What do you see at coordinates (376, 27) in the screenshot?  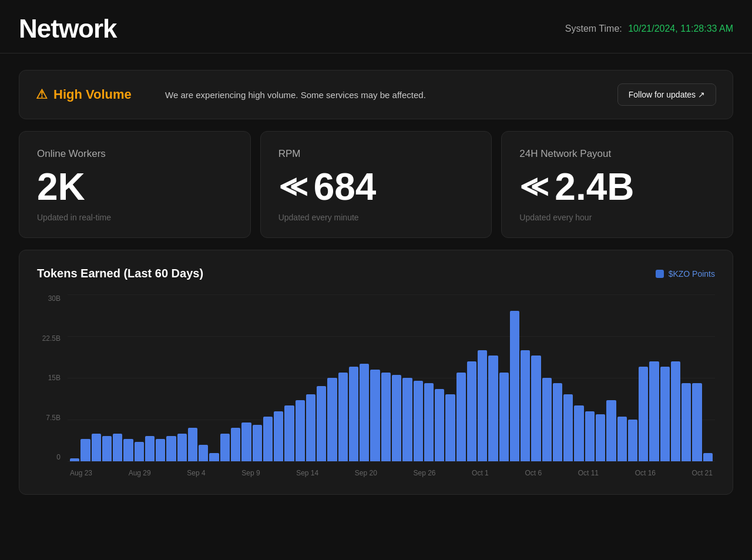 I see `header: Network System Time: 10/21/2024, 11:28:3…` at bounding box center [376, 27].